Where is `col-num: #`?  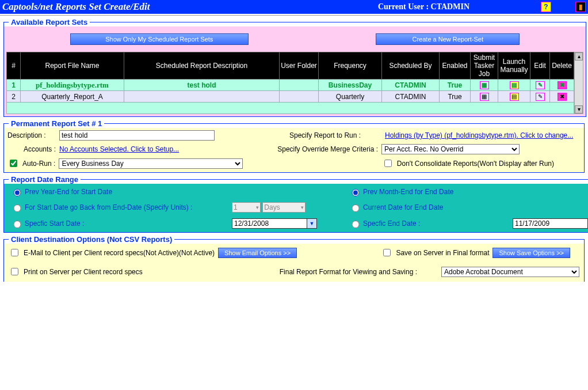
col-num: # is located at coordinates (14, 66).